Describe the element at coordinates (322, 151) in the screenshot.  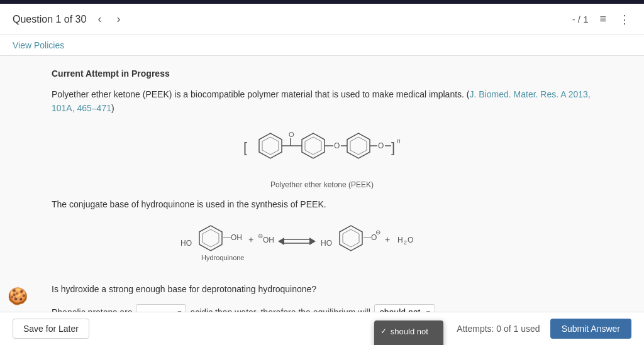
I see `peek-svg: [ O O` at that location.